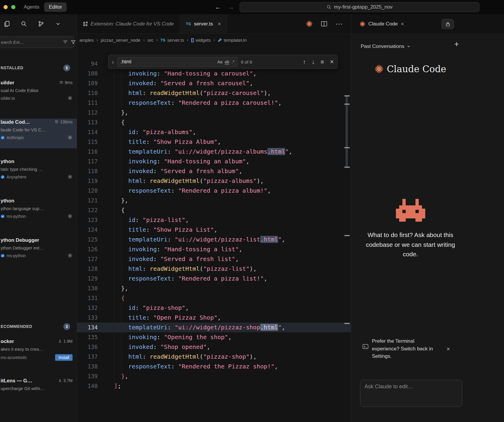  I want to click on whole-word-button: ab, so click(227, 62).